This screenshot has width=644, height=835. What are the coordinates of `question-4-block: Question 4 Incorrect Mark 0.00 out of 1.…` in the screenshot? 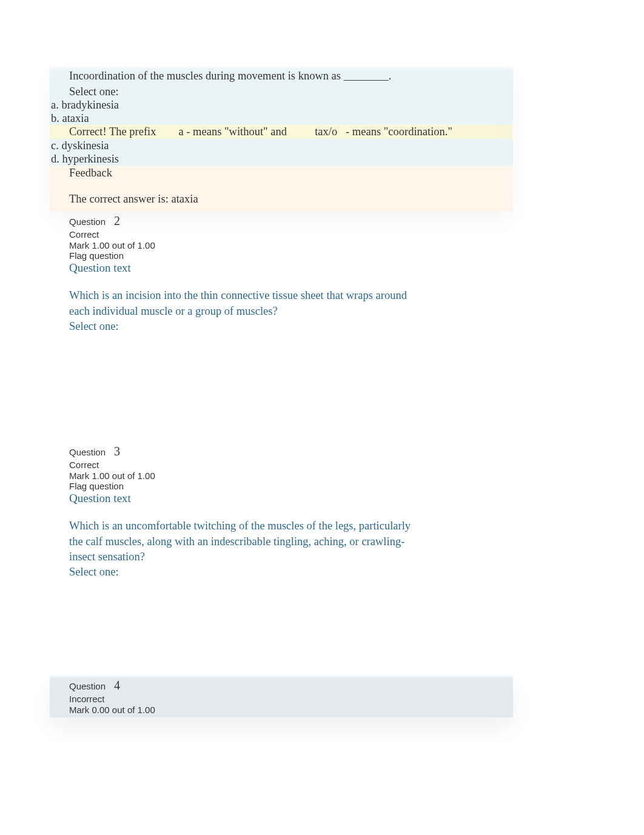 It's located at (281, 696).